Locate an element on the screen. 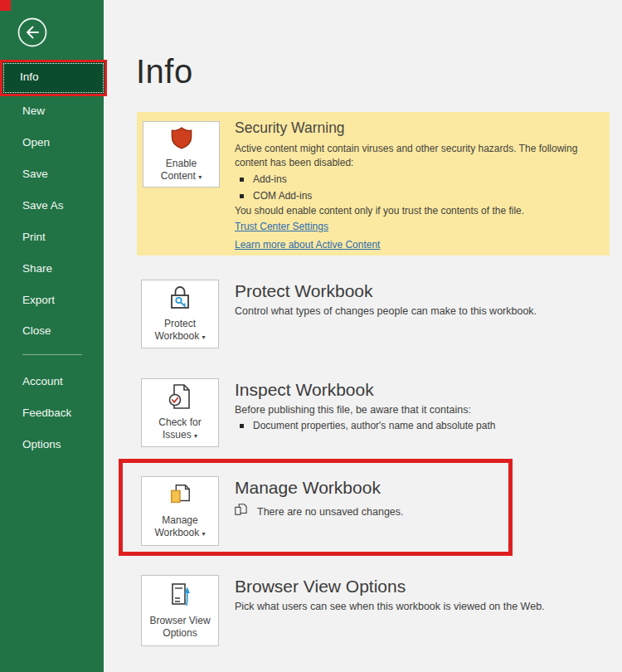 The image size is (622, 672). enable-content-label-line1: Enable is located at coordinates (181, 164).